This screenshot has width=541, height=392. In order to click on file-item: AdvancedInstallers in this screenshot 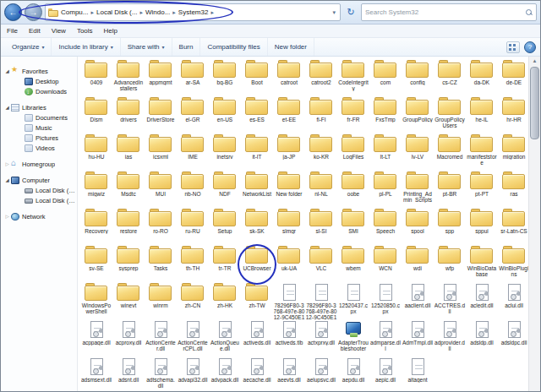, I will do `click(128, 79)`.